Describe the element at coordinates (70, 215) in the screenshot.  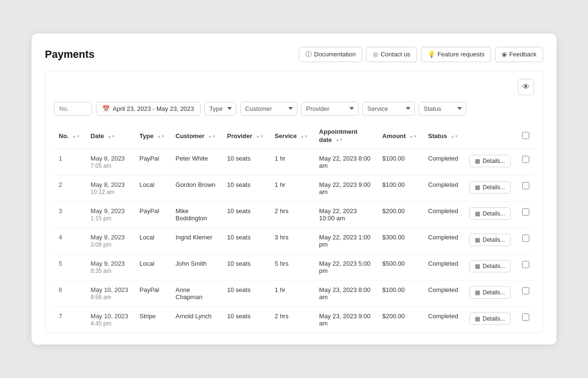
I see `cell-no: 3` at that location.